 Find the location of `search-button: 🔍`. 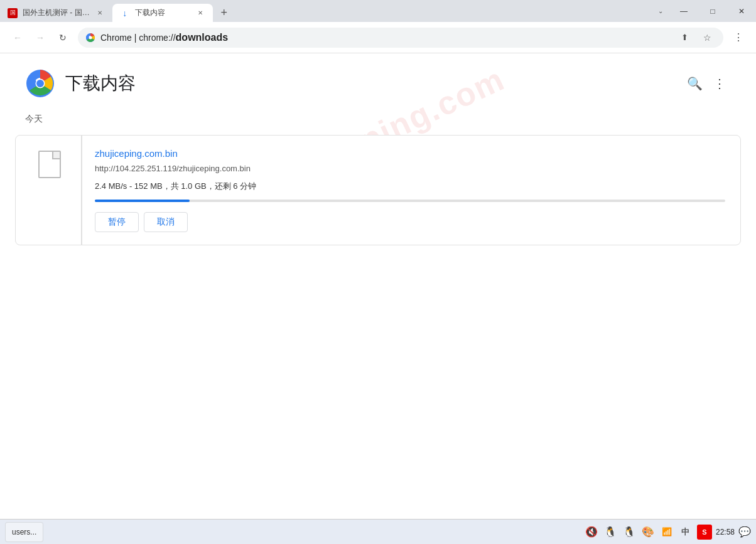

search-button: 🔍 is located at coordinates (694, 83).